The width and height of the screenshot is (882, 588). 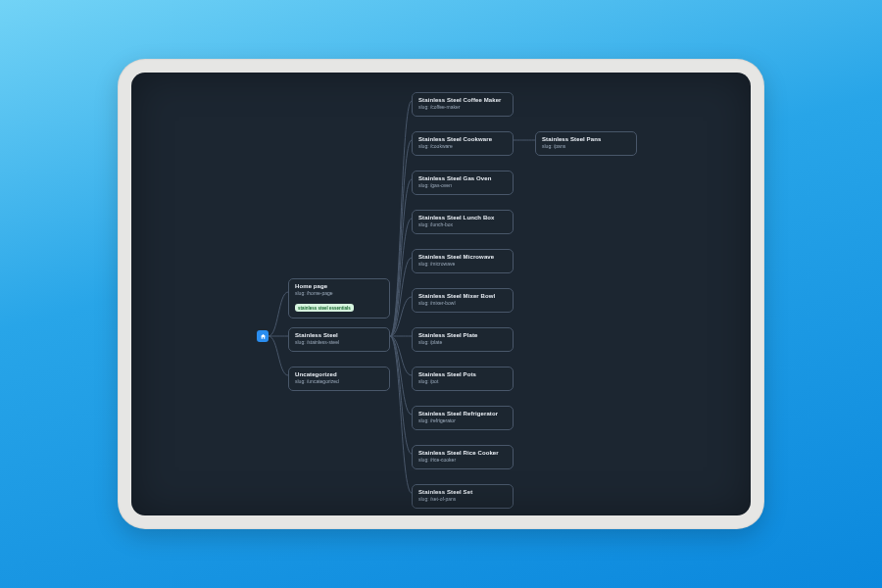 What do you see at coordinates (463, 300) in the screenshot?
I see `sitemap-node-level2: Stainless Steel Mixer Bowlslug: /mixer-b…` at bounding box center [463, 300].